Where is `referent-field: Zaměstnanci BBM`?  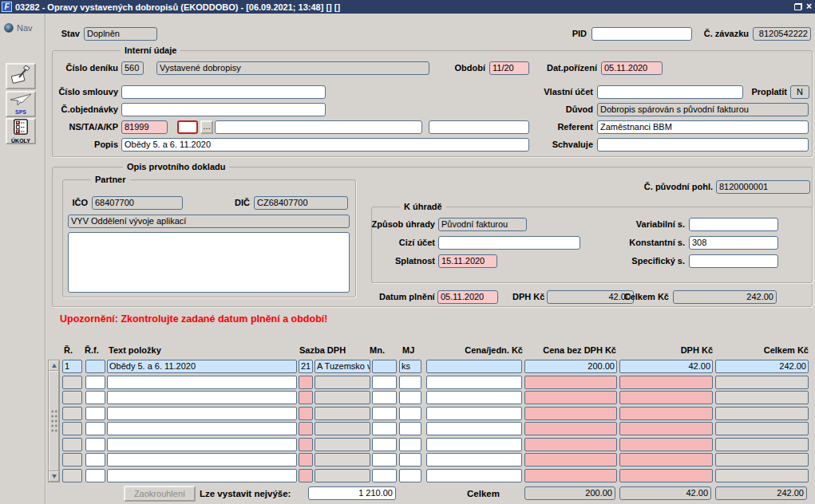
referent-field: Zaměstnanci BBM is located at coordinates (702, 128).